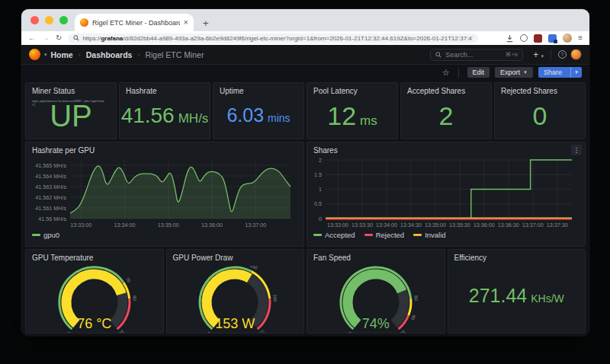 This screenshot has height=364, width=610. I want to click on panel-hashrate: Hashrate 41.56MH/s, so click(165, 111).